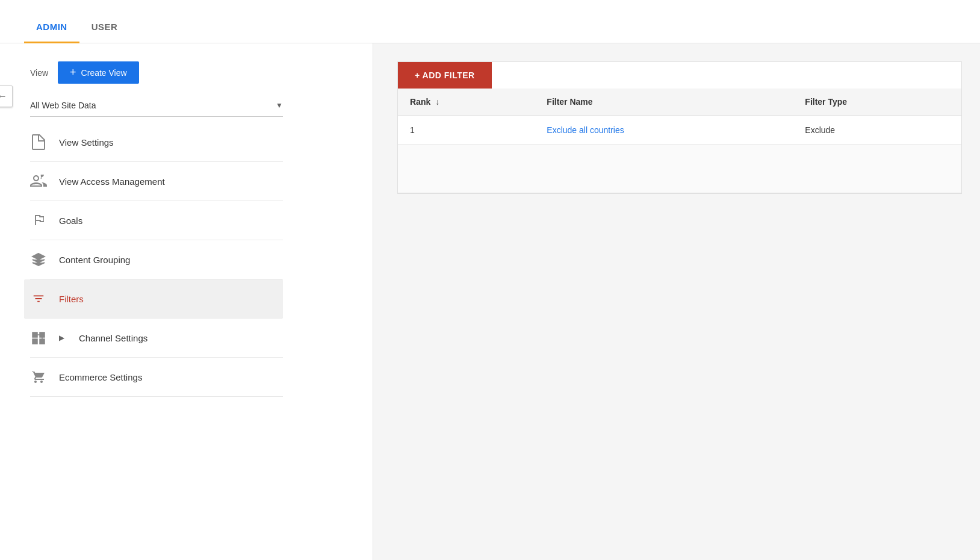  What do you see at coordinates (680, 128) in the screenshot?
I see `filter-panel: + ADD FILTER Rank ↓ Filter Name Filter T…` at bounding box center [680, 128].